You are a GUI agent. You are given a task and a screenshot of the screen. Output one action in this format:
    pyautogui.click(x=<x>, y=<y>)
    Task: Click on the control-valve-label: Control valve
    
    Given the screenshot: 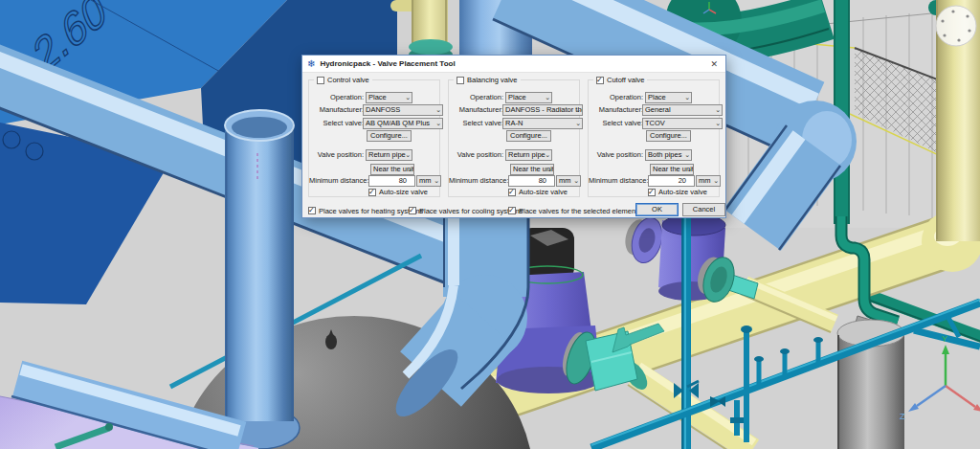 What is the action you would take?
    pyautogui.click(x=348, y=80)
    